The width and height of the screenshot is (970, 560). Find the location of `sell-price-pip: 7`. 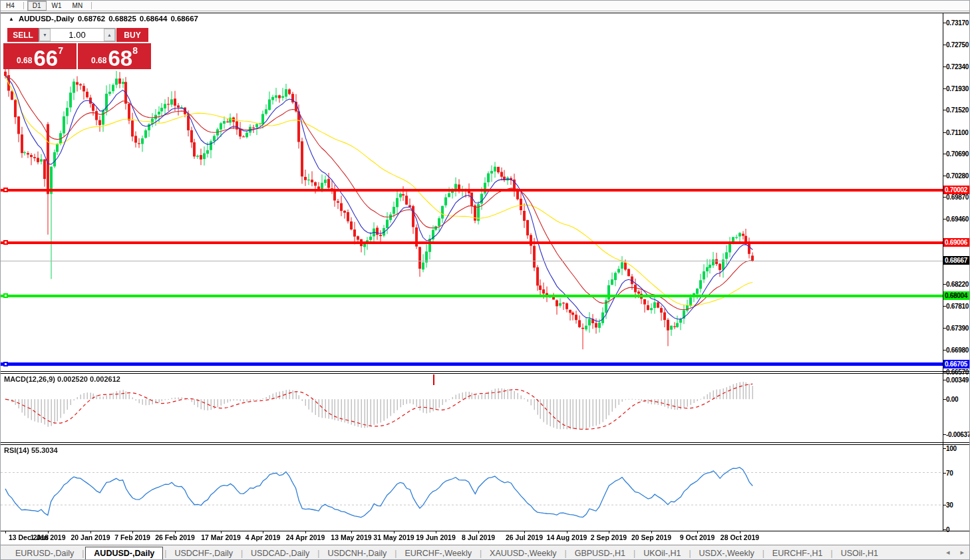

sell-price-pip: 7 is located at coordinates (61, 51).